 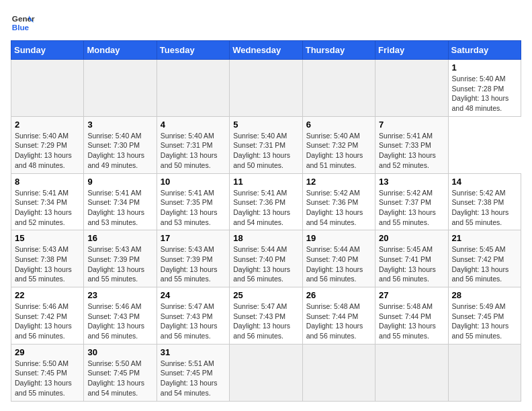 What do you see at coordinates (193, 125) in the screenshot?
I see `day-number: 4` at bounding box center [193, 125].